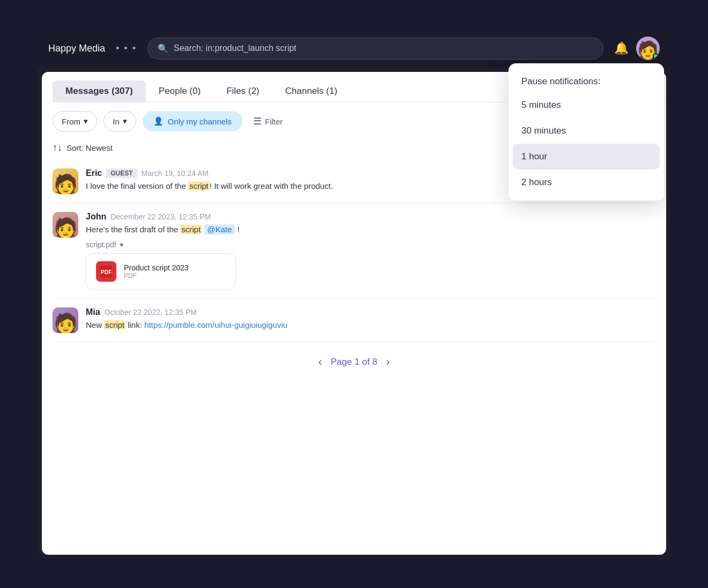 Image resolution: width=708 pixels, height=588 pixels. Describe the element at coordinates (274, 121) in the screenshot. I see `filter-label: Filter` at that location.